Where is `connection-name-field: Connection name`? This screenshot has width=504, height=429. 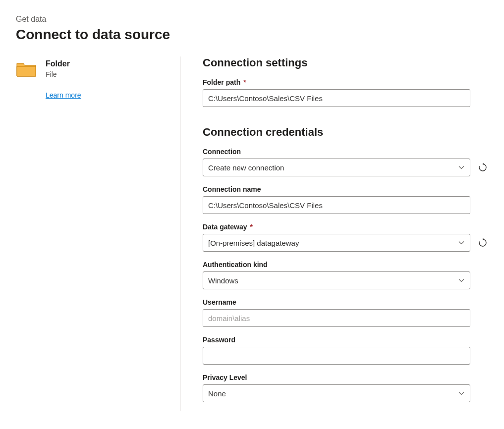 connection-name-field: Connection name is located at coordinates (345, 200).